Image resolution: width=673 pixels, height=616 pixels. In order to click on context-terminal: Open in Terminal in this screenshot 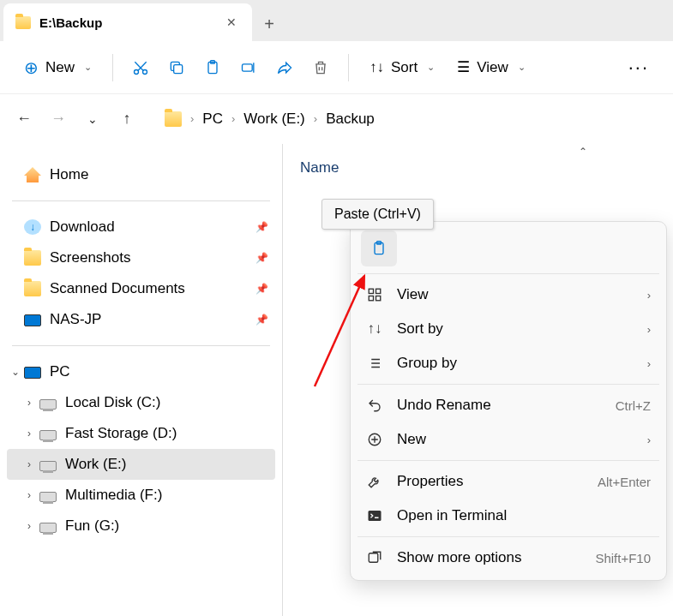, I will do `click(508, 516)`.